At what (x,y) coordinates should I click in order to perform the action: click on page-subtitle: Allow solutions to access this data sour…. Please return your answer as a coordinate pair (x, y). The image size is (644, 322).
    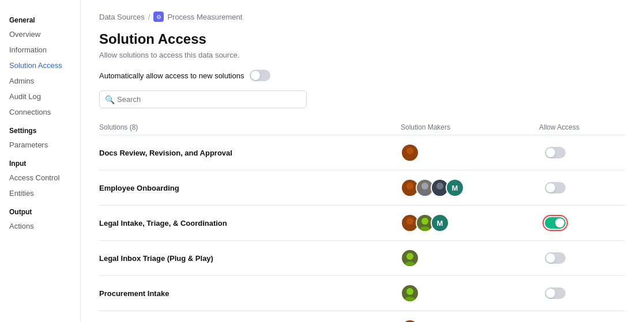
    Looking at the image, I should click on (362, 55).